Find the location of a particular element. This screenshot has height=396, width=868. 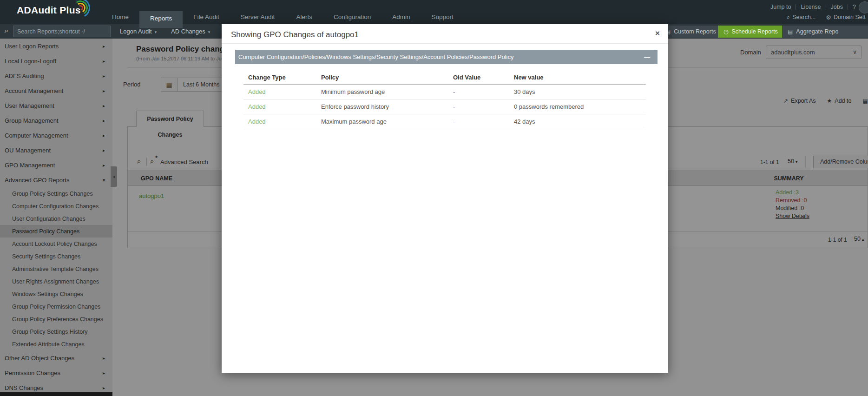

nav-item: Home is located at coordinates (120, 17).